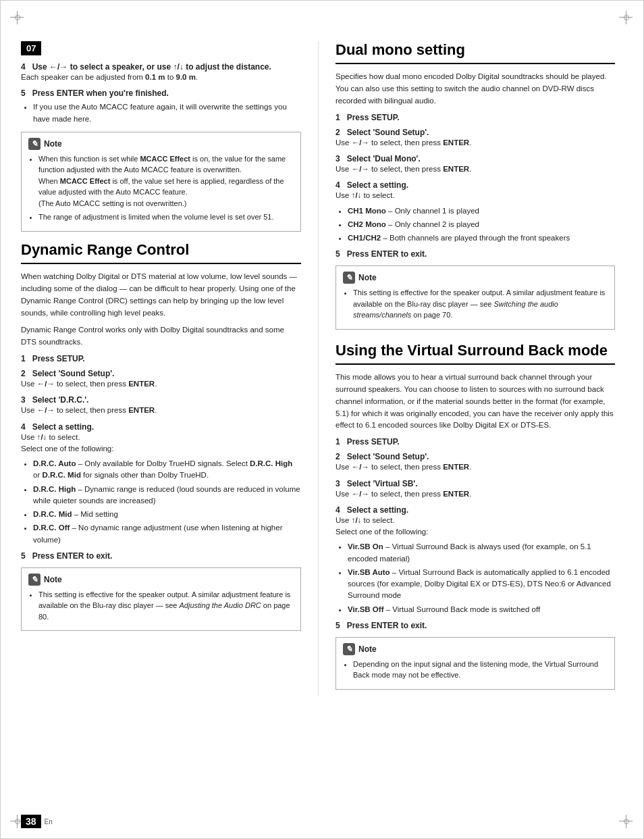  Describe the element at coordinates (475, 196) in the screenshot. I see `dm-step-4-body: Use ↑/↓ to select.` at that location.